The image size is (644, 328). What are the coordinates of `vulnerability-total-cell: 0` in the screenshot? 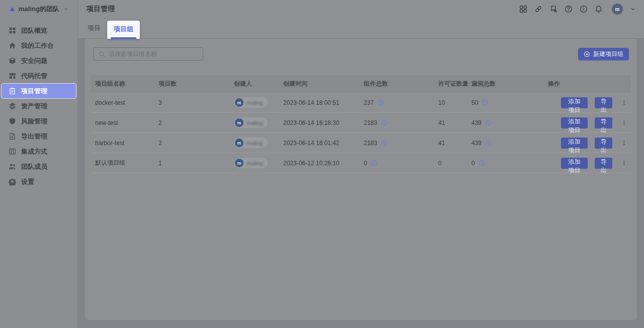 It's located at (510, 163).